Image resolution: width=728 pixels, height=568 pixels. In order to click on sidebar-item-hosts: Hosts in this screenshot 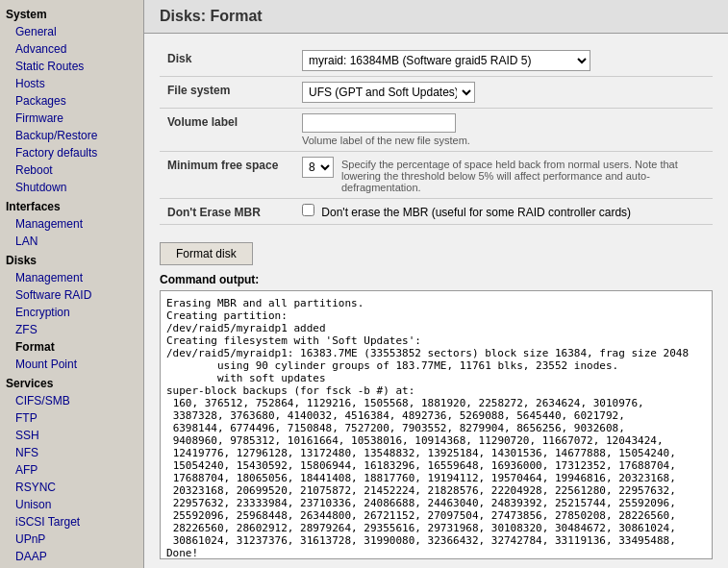, I will do `click(71, 84)`.